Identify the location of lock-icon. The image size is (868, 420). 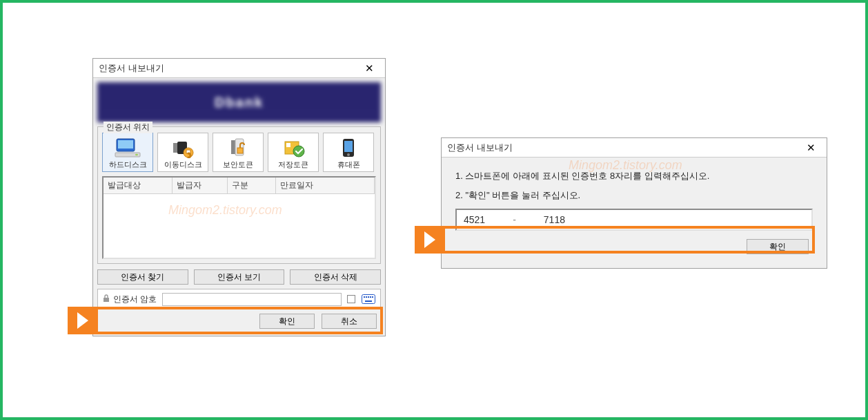
(106, 300).